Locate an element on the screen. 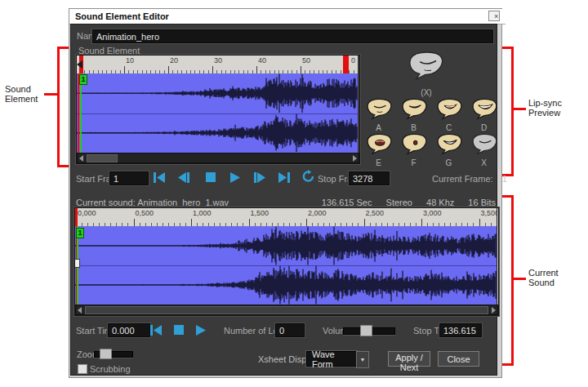 The width and height of the screenshot is (588, 387). stop-time-input is located at coordinates (461, 330).